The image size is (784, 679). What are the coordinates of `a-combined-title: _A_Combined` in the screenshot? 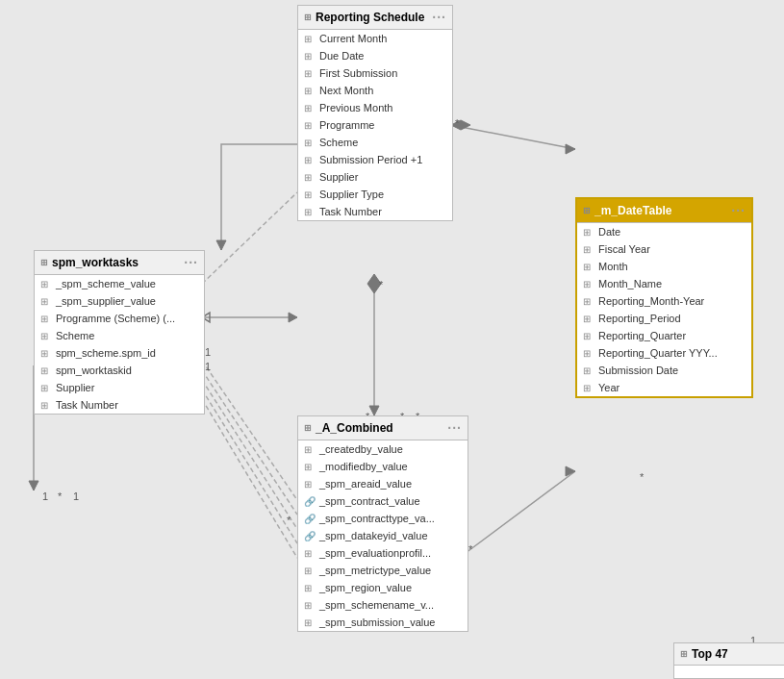 It's located at (354, 428).